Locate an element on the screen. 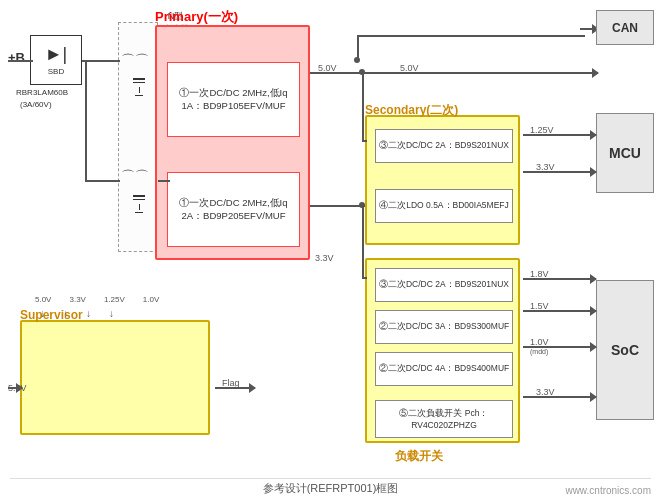 The height and width of the screenshot is (504, 661). line-top-to-secondary is located at coordinates (338, 73).